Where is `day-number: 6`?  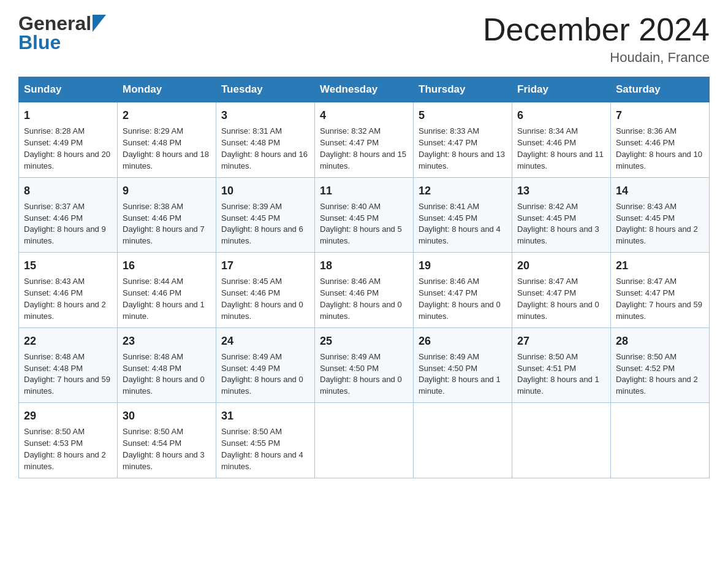
day-number: 6 is located at coordinates (561, 115).